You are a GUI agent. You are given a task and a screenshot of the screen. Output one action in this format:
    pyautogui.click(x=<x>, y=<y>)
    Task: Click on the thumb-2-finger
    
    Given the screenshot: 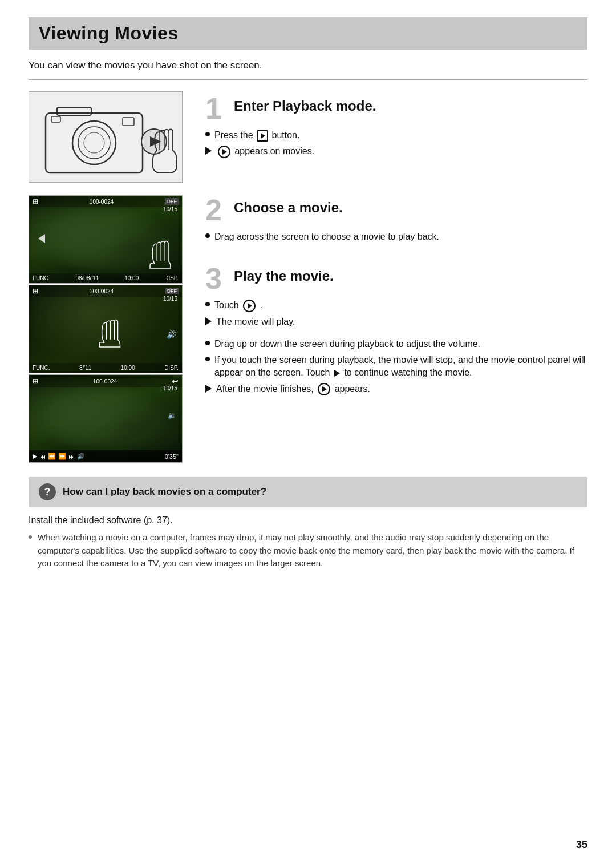 What is the action you would take?
    pyautogui.click(x=106, y=329)
    